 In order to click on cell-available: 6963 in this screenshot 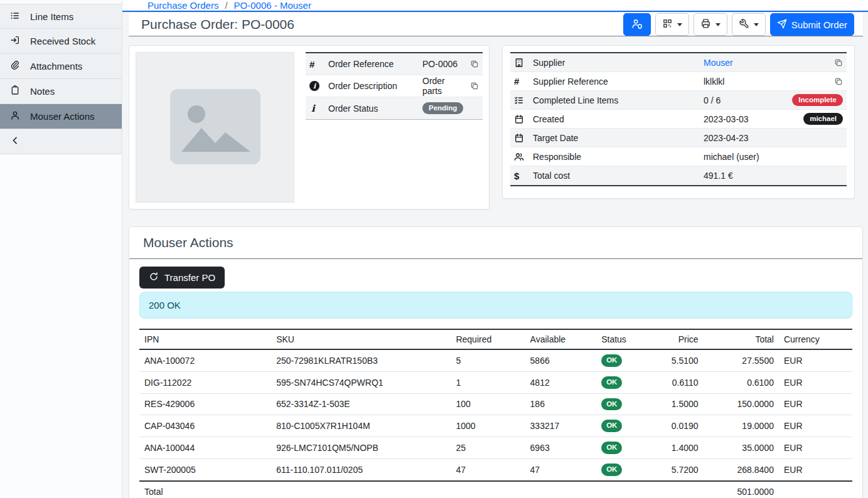, I will do `click(561, 448)`.